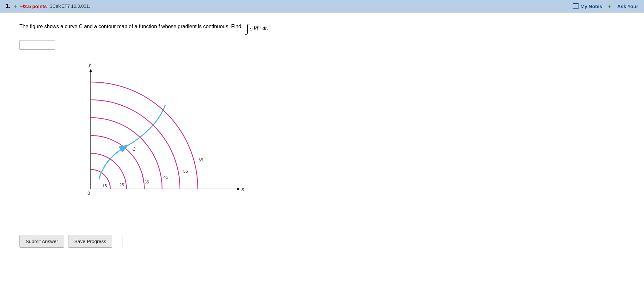 This screenshot has width=644, height=293. Describe the element at coordinates (185, 171) in the screenshot. I see `label-55: 55` at that location.